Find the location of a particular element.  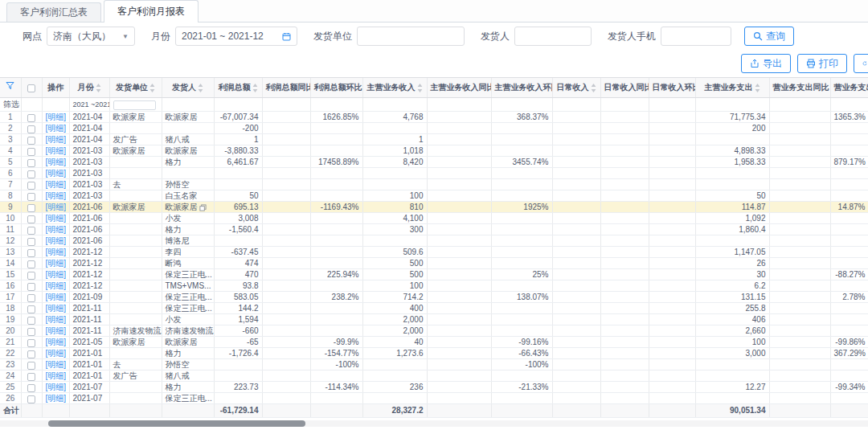

select-all-checkbox is located at coordinates (31, 88).